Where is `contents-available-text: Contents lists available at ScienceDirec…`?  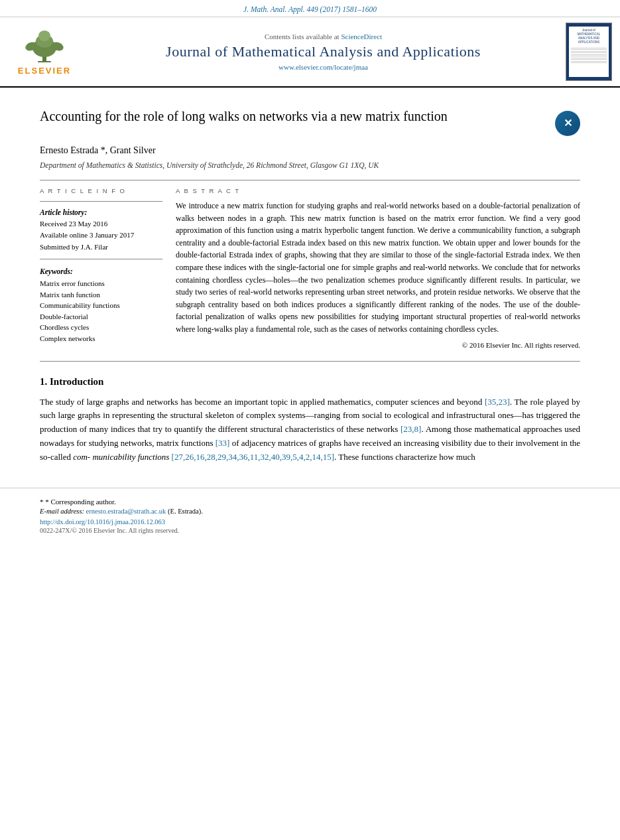
contents-available-text: Contents lists available at ScienceDirec… is located at coordinates (324, 36).